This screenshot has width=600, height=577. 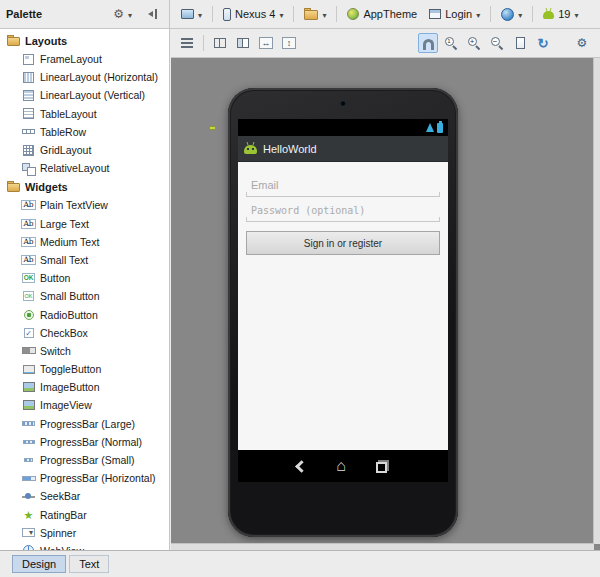 I want to click on orientation-button, so click(x=315, y=14).